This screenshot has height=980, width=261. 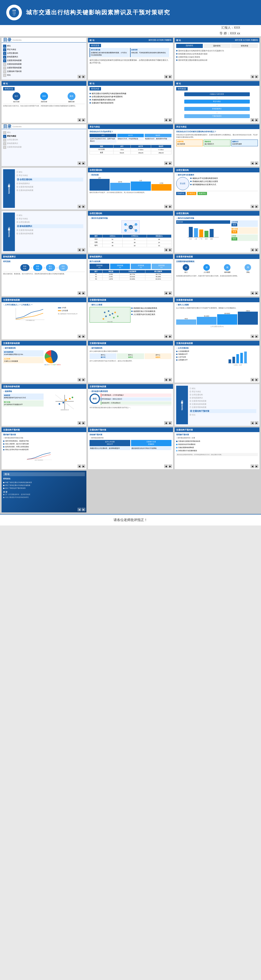 I want to click on svg-text: 大学, so click(x=14, y=15).